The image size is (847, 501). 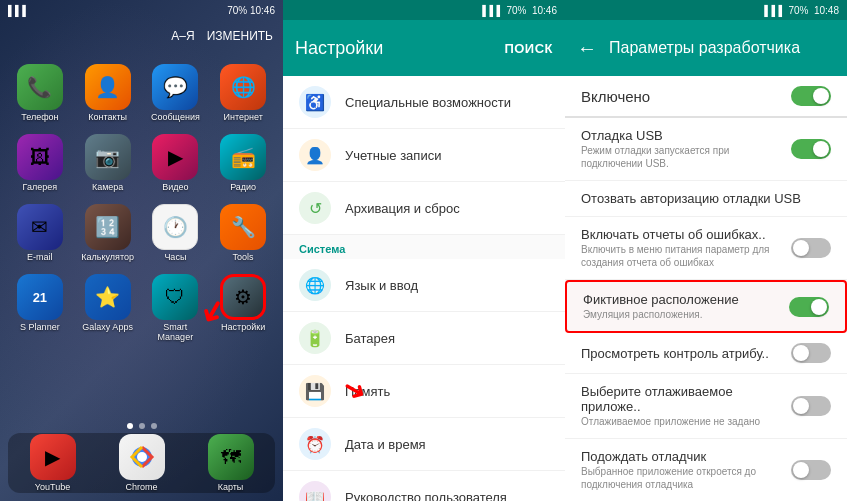 What do you see at coordinates (40, 157) in the screenshot?
I see `gallery-icon: 🖼` at bounding box center [40, 157].